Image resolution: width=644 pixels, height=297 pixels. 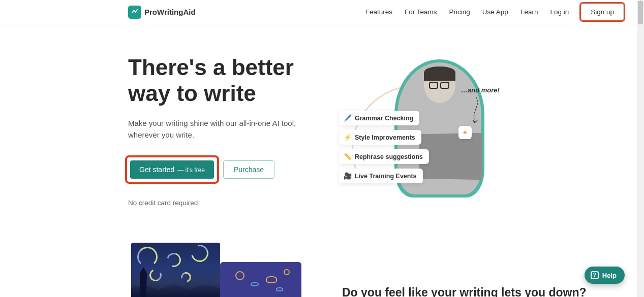 I want to click on help-label: Help, so click(x=609, y=275).